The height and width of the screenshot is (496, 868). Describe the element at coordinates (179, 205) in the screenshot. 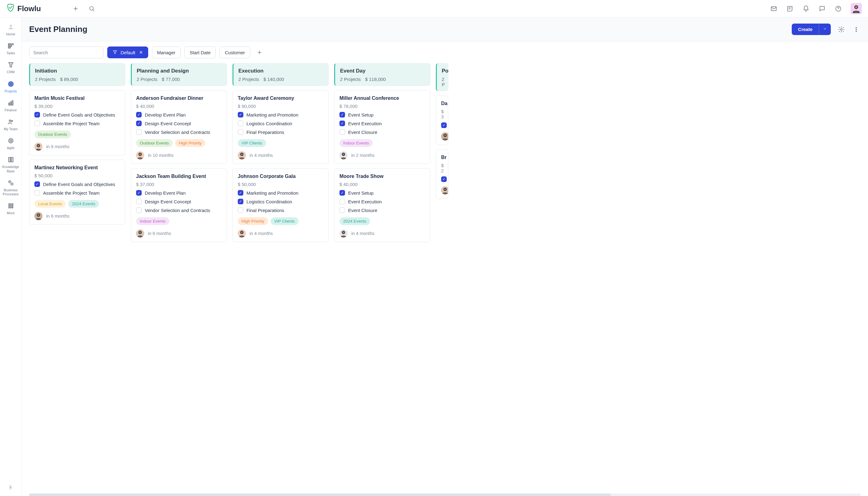

I see `project-card: Jackson Team Building Event $ 37,000 Dev…` at that location.